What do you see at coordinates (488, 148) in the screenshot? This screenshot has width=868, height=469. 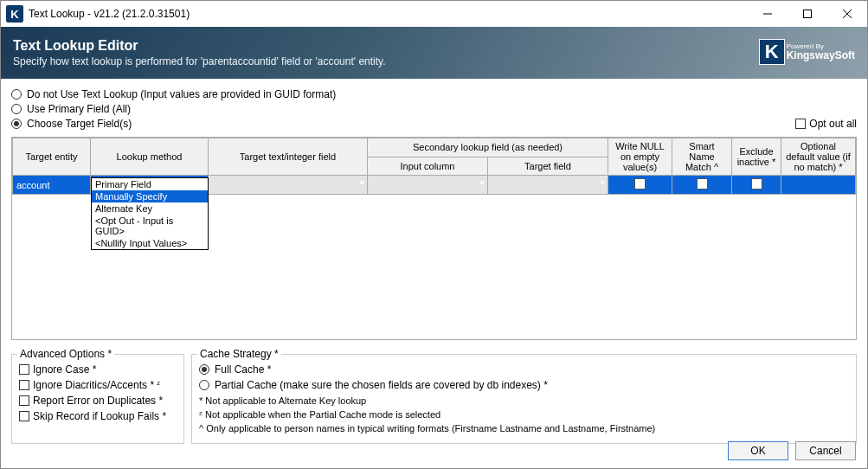 I see `col-secondary: Secondary lookup field (as needed)` at bounding box center [488, 148].